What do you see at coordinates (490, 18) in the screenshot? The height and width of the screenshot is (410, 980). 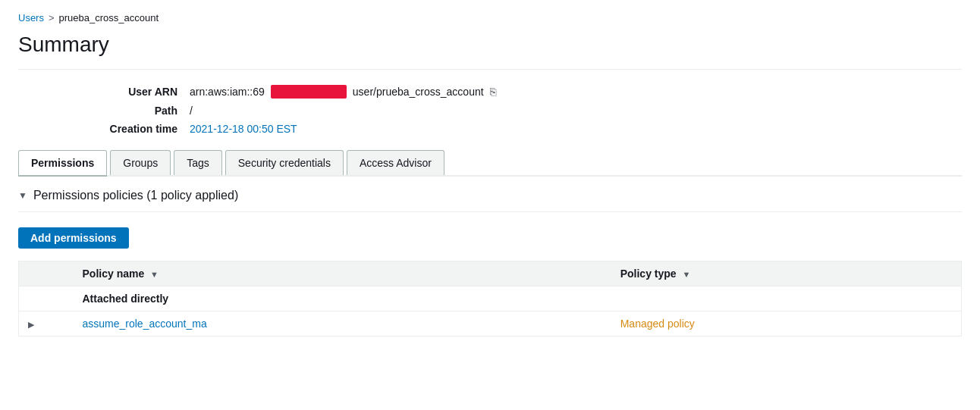 I see `breadcrumb: Users > prueba_cross_account` at bounding box center [490, 18].